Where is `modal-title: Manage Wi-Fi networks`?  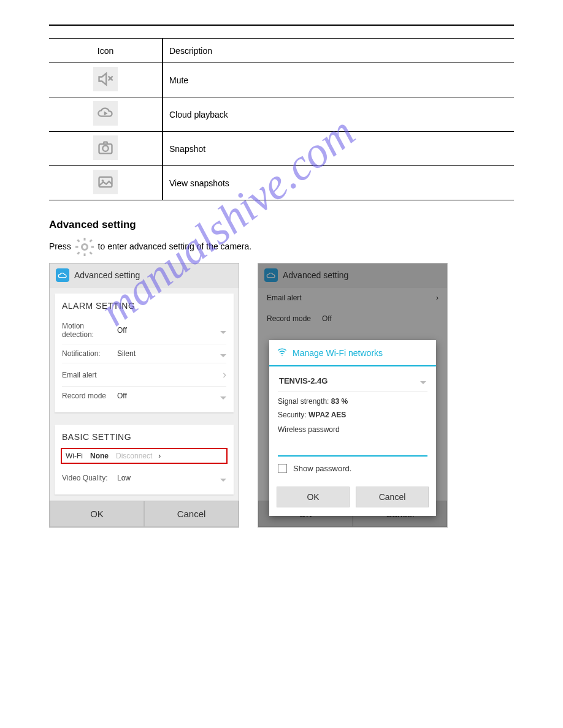 modal-title: Manage Wi-Fi networks is located at coordinates (337, 353).